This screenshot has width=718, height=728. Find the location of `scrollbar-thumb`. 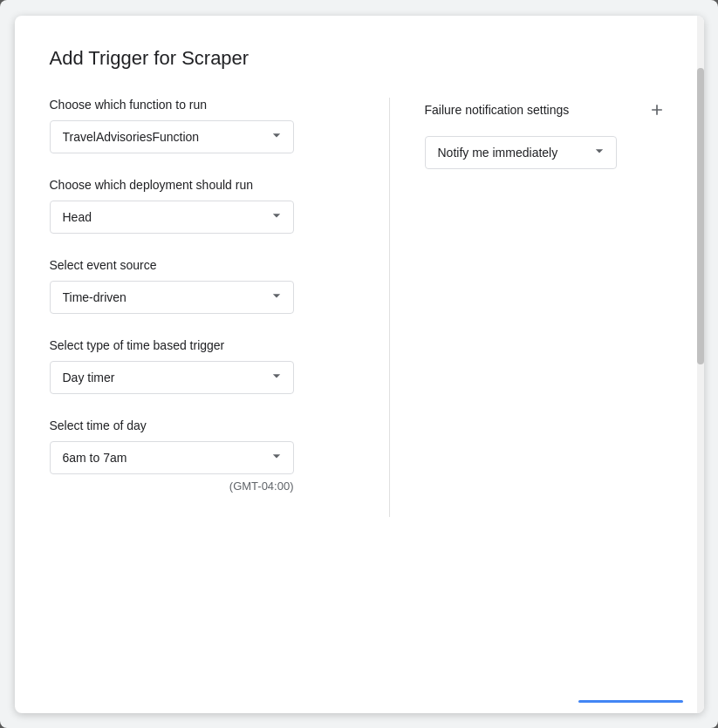

scrollbar-thumb is located at coordinates (701, 216).